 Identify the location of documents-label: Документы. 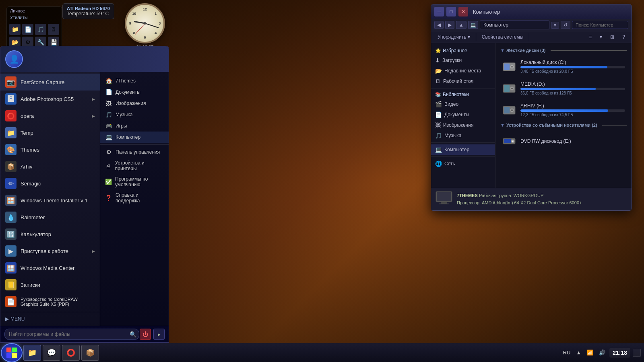
(128, 92).